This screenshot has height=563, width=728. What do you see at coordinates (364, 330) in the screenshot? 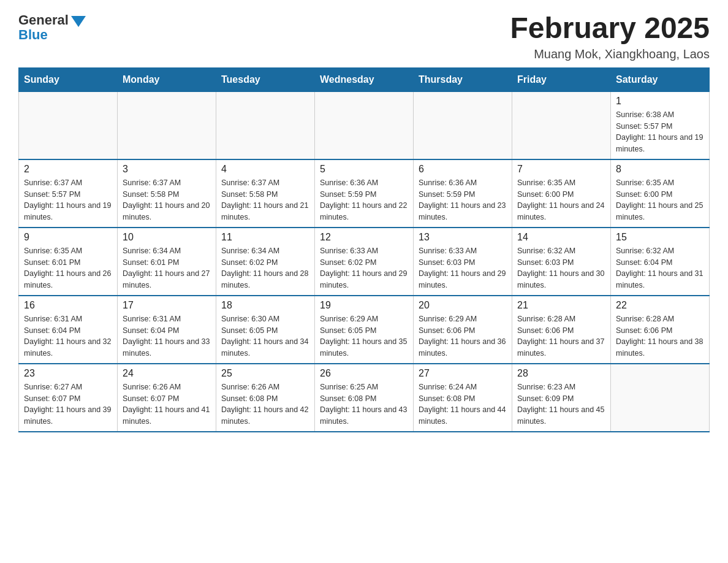
I see `calendar-cell: 19Sunrise: 6:29 AMSunset: 6:05 PMDayligh…` at bounding box center [364, 330].